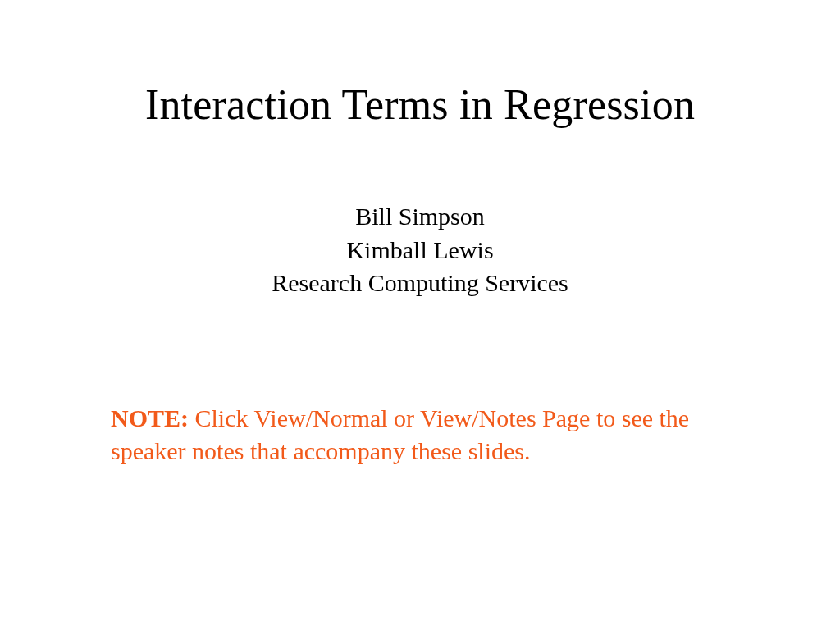  Describe the element at coordinates (420, 284) in the screenshot. I see `author-line-3: Research Computing Services` at that location.